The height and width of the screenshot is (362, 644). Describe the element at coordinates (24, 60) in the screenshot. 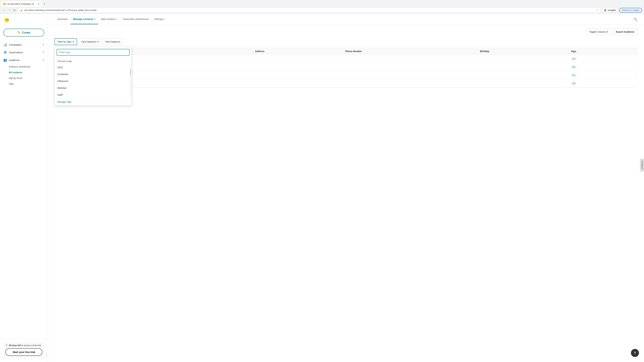

I see `audience-label: Audience` at that location.